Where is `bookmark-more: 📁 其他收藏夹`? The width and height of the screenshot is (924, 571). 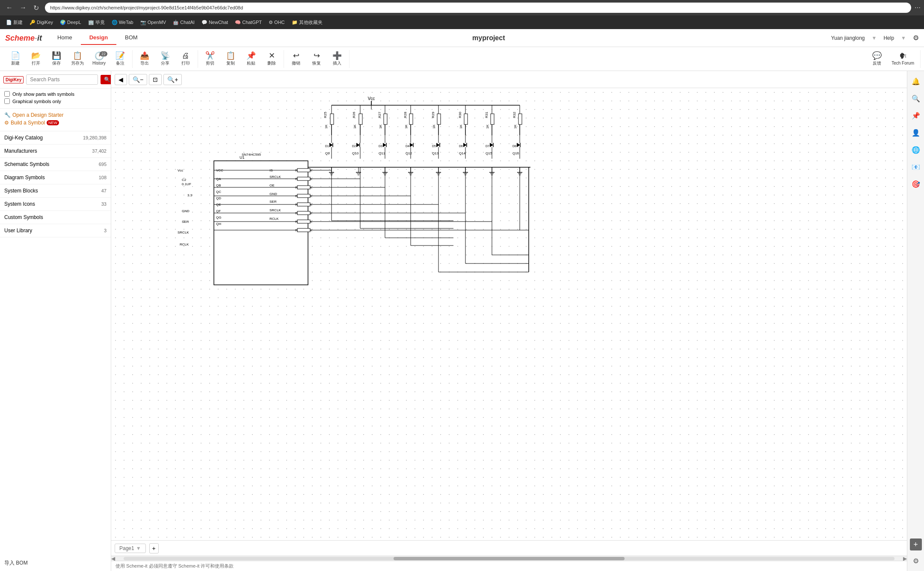
bookmark-more: 📁 其他收藏夹 is located at coordinates (307, 22).